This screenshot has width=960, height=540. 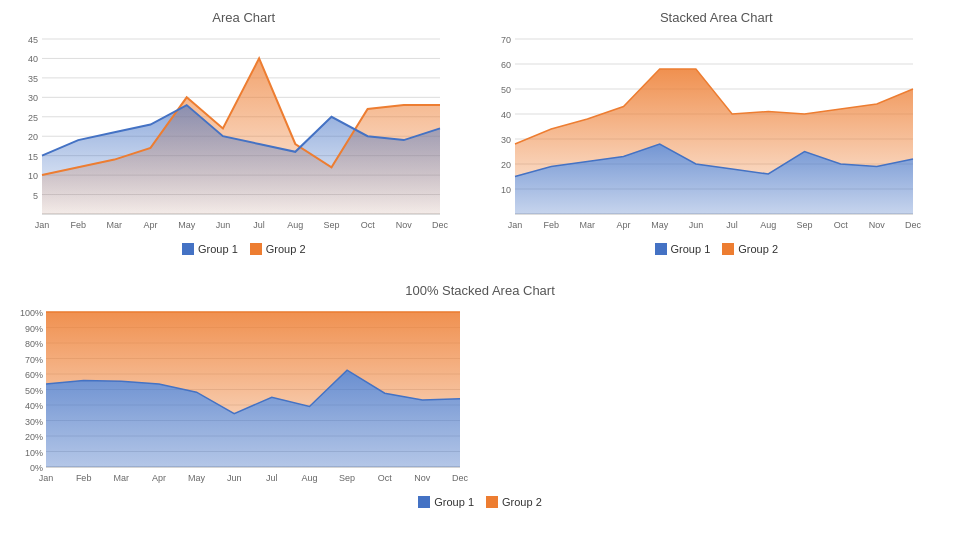 What do you see at coordinates (36, 468) in the screenshot?
I see `svg-text: 0%` at bounding box center [36, 468].